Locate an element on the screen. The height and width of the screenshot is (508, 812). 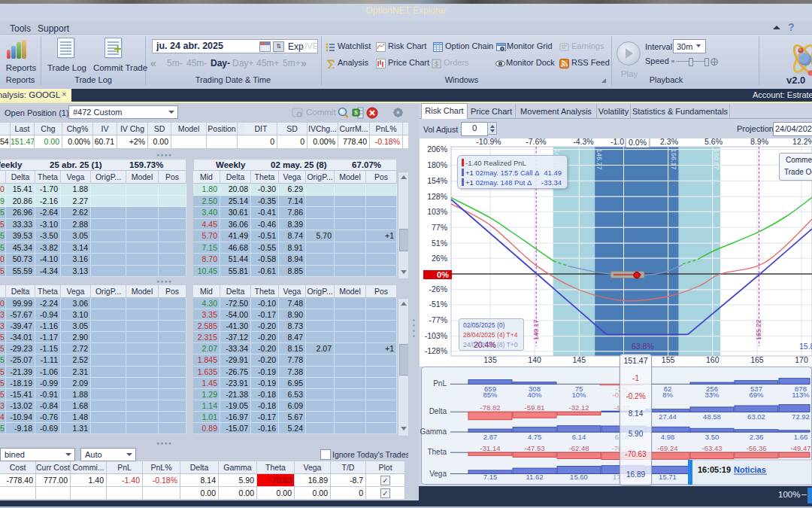
svg-text: 3.50 is located at coordinates (713, 437).